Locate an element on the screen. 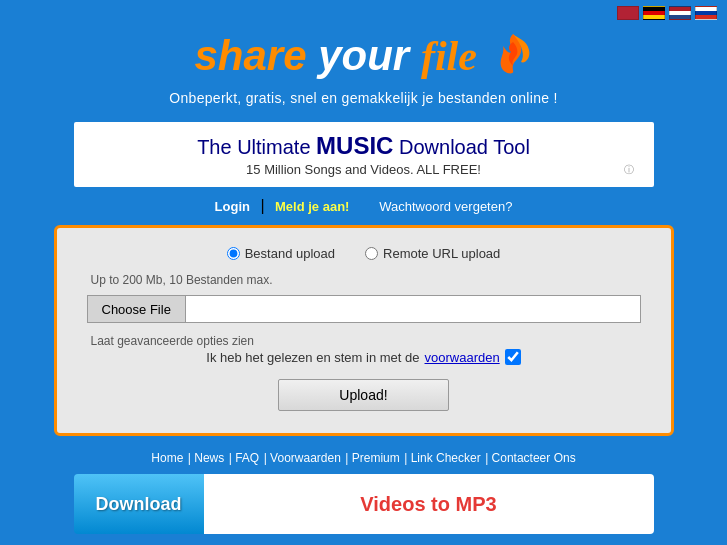 The image size is (727, 545). remote-url-radio is located at coordinates (372, 254).